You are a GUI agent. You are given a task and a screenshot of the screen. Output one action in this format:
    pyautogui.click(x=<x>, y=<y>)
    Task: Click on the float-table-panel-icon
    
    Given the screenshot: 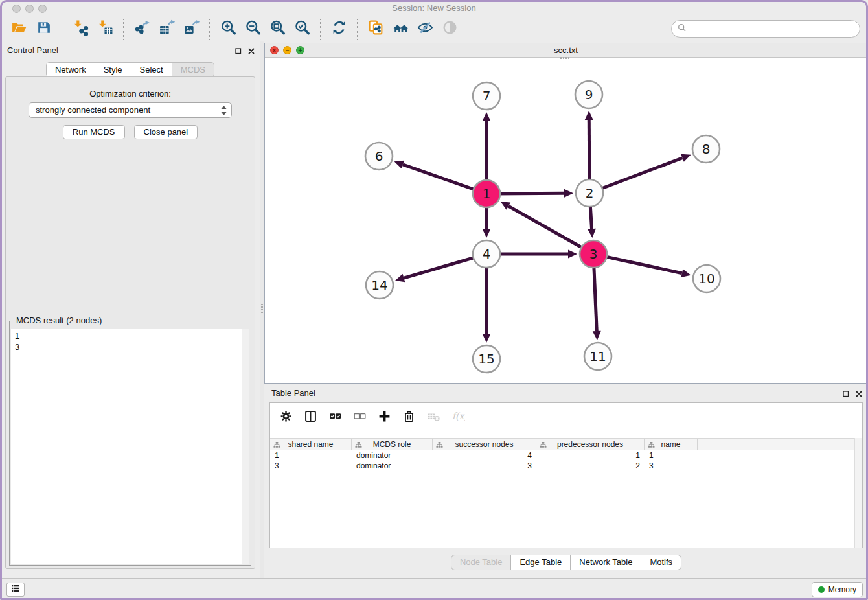 What is the action you would take?
    pyautogui.click(x=846, y=395)
    